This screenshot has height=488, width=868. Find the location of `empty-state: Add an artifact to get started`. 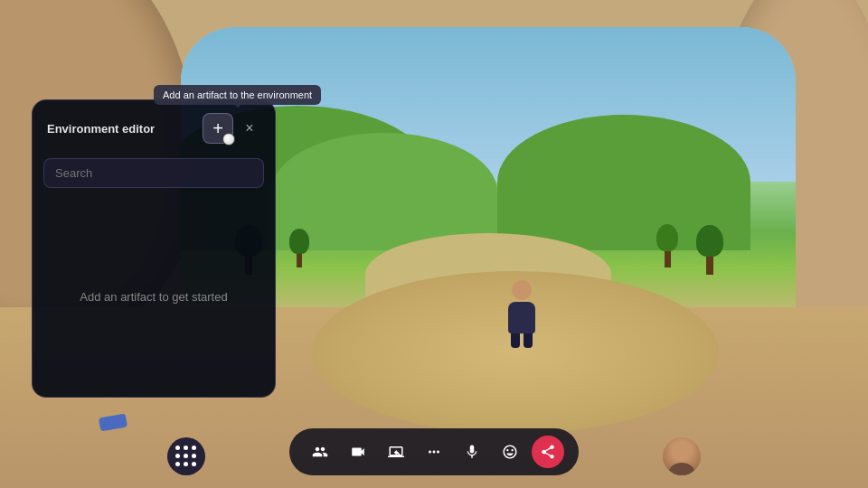

empty-state: Add an artifact to get started is located at coordinates (154, 296).